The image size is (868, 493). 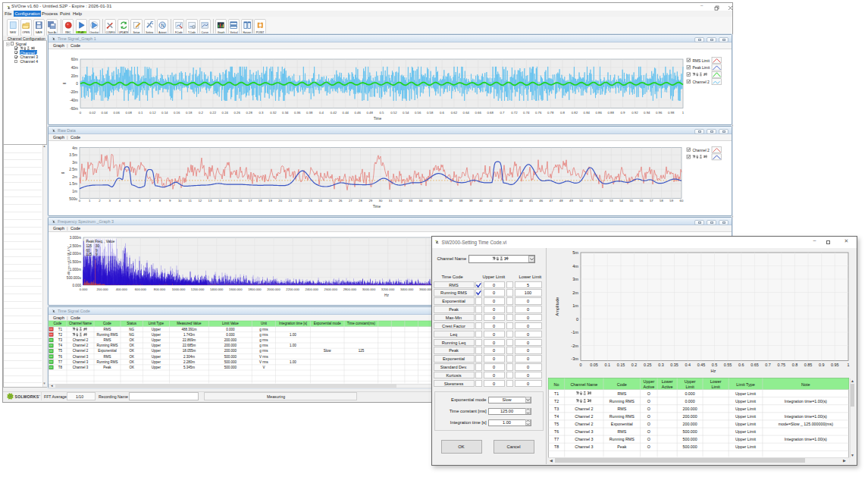 I want to click on svg-text: 0.24, so click(x=226, y=112).